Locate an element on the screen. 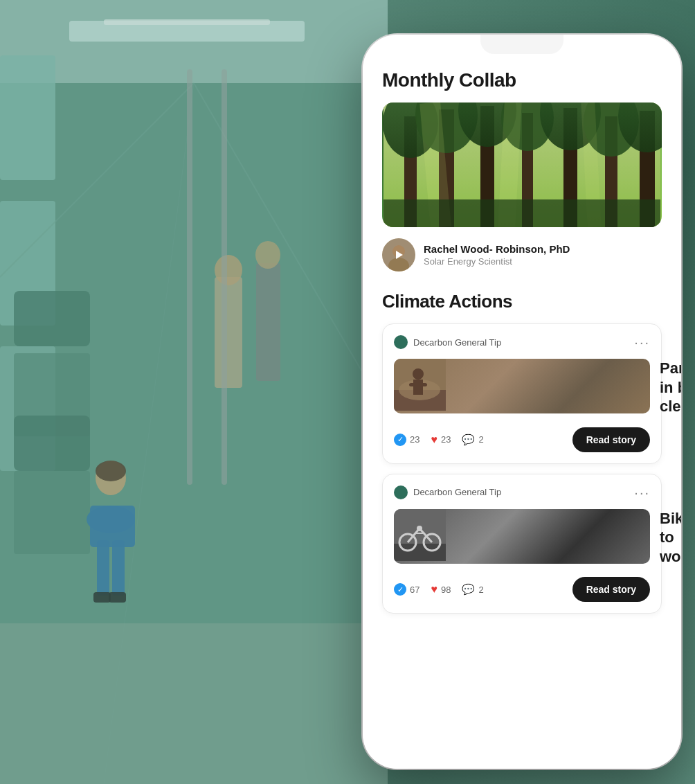 The width and height of the screenshot is (695, 784). card-footer-beach: ✓ 23 ♥ 23 💬 2 Read story is located at coordinates (522, 440).